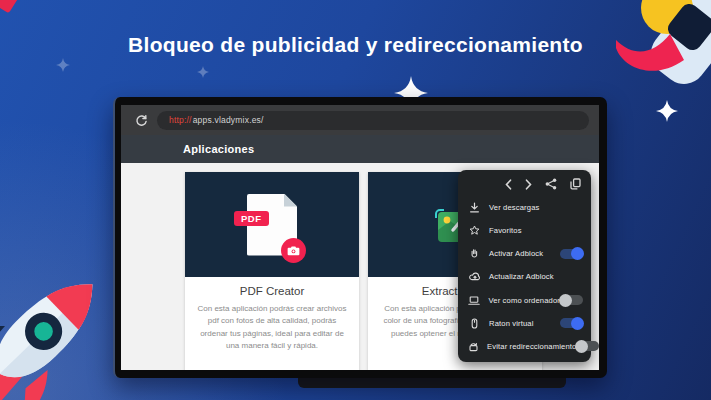  Describe the element at coordinates (508, 184) in the screenshot. I see `back-icon` at that location.